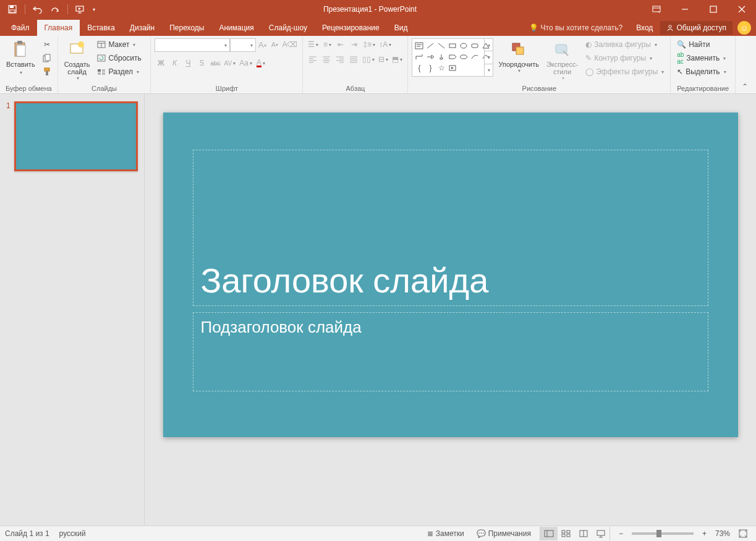 The image size is (756, 541). What do you see at coordinates (745, 64) in the screenshot?
I see `collapse-ribbon-button: ⌃` at bounding box center [745, 64].